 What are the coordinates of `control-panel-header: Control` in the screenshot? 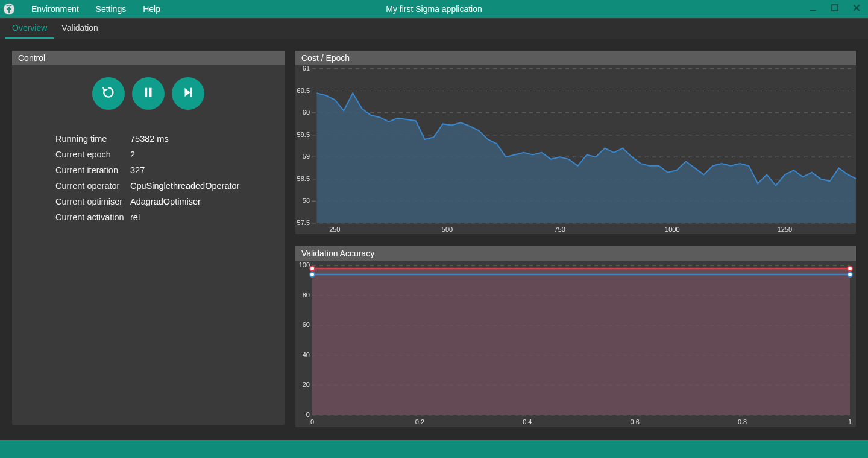 It's located at (148, 58).